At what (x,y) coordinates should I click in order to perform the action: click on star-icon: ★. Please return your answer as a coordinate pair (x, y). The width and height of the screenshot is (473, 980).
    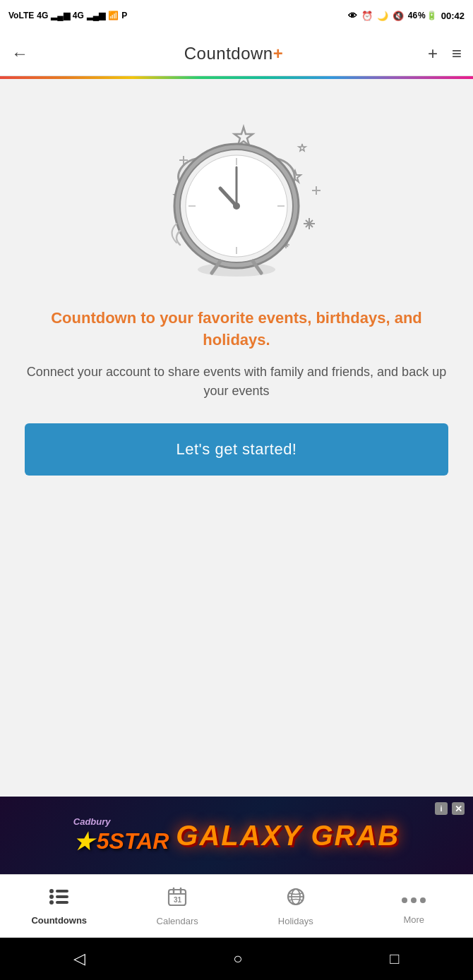
    Looking at the image, I should click on (83, 842).